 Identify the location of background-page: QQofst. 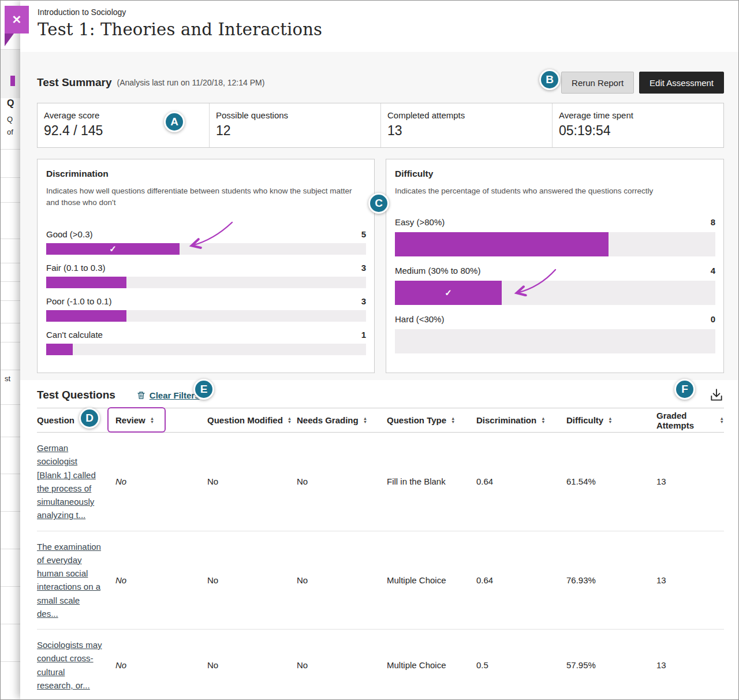
(10, 350).